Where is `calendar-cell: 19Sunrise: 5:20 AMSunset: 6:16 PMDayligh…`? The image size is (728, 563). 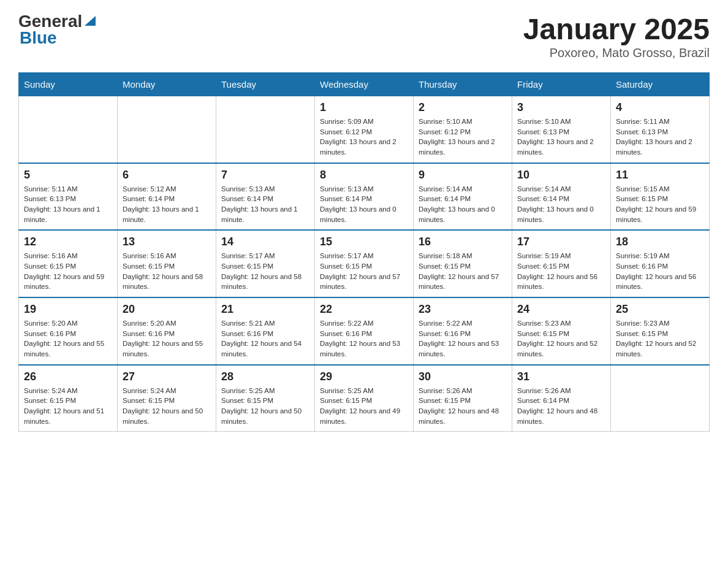 calendar-cell: 19Sunrise: 5:20 AMSunset: 6:16 PMDayligh… is located at coordinates (69, 331).